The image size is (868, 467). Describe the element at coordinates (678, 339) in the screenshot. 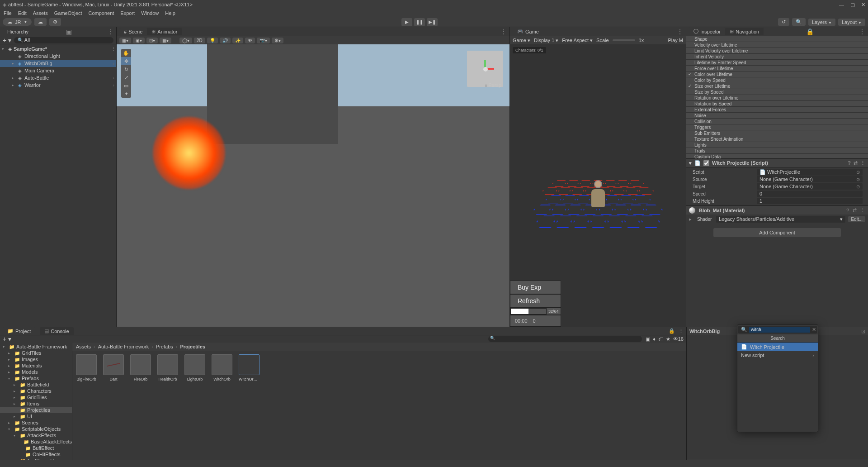

I see `hidden-count: 👁16` at that location.